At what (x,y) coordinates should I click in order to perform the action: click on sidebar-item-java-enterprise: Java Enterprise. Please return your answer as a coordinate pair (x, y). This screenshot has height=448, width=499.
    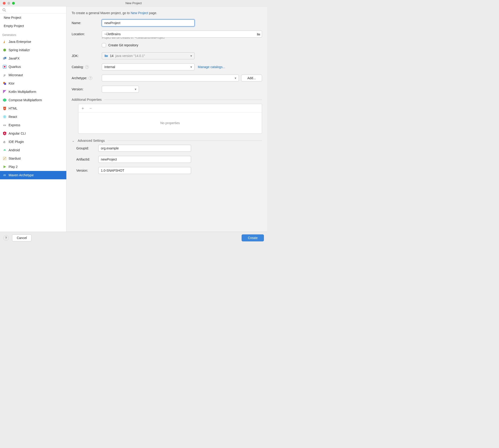
    Looking at the image, I should click on (33, 42).